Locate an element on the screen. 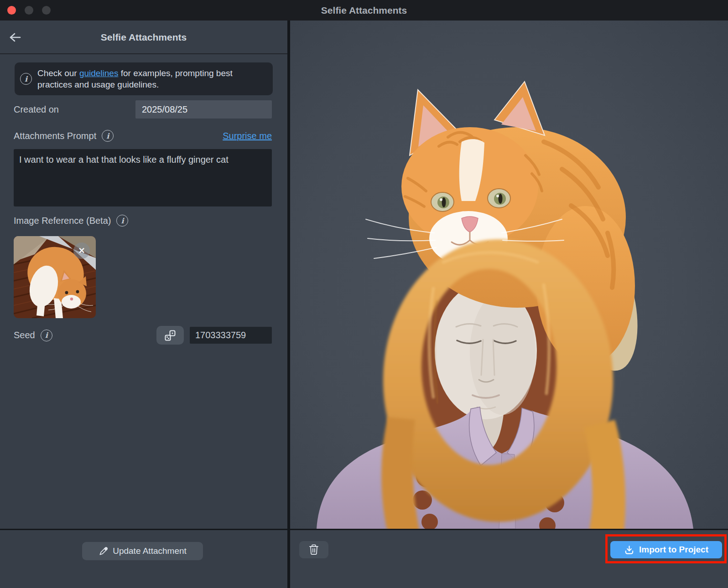  remove-reference-button: ✕ is located at coordinates (82, 251).